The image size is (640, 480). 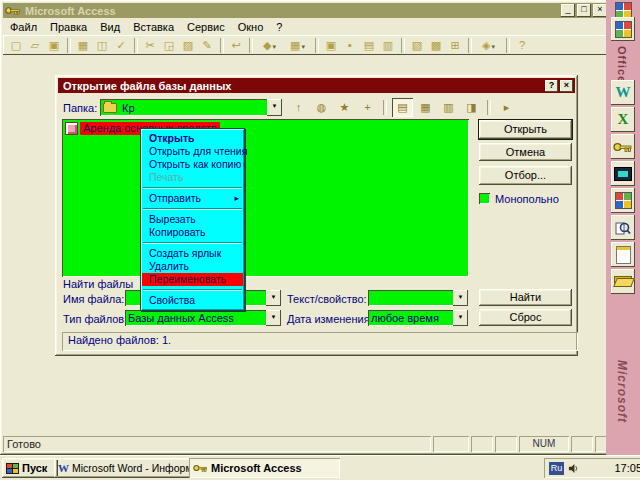 What do you see at coordinates (327, 299) in the screenshot?
I see `text-property-label: Текст/свойство:` at bounding box center [327, 299].